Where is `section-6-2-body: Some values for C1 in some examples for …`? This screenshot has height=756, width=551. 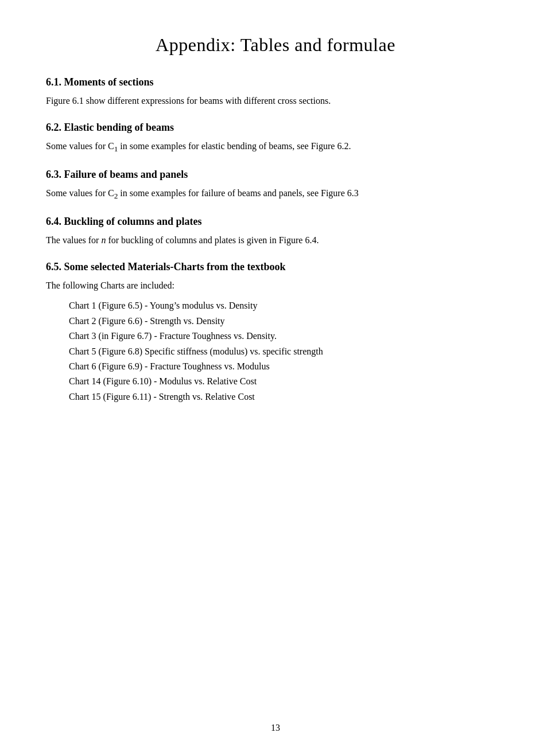
section-6-2-body: Some values for C1 in some examples for … is located at coordinates (276, 147).